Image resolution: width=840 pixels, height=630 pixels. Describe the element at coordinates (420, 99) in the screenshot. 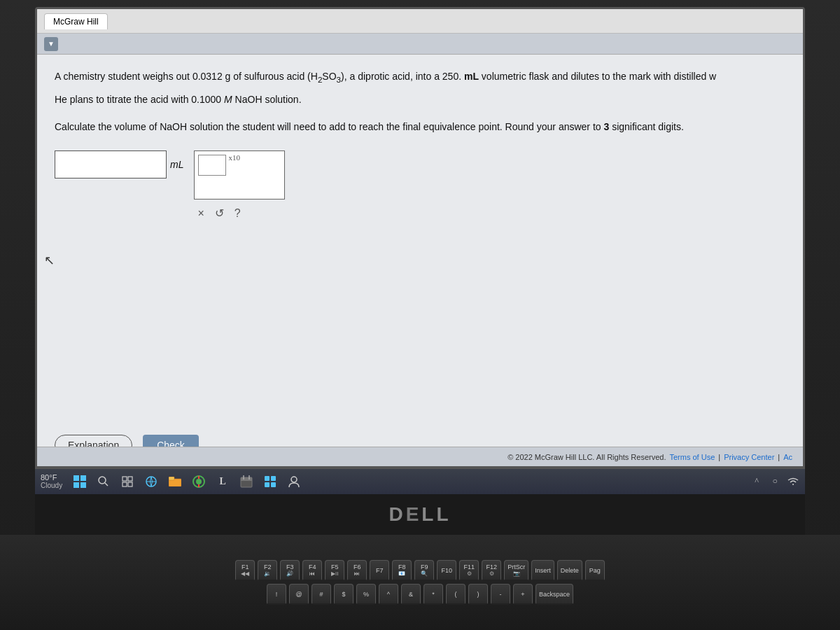

I see `problem-line2: He plans to titrate the acid with 0.1000…` at that location.